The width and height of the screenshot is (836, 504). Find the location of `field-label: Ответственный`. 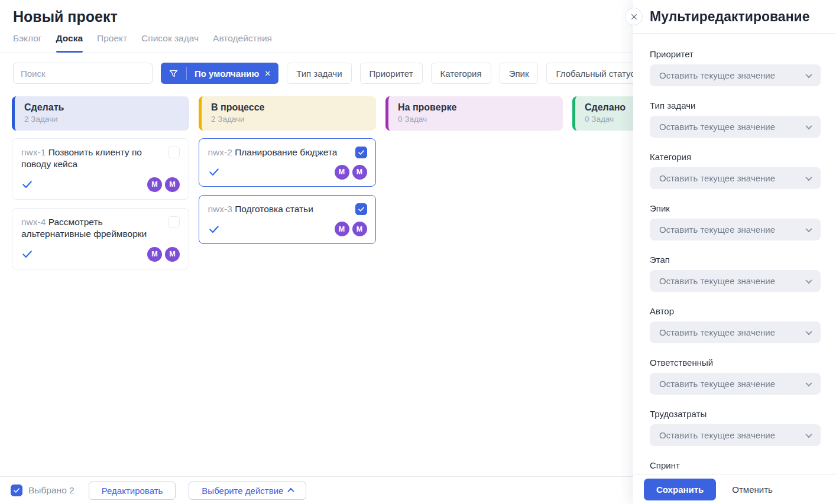

field-label: Ответственный is located at coordinates (735, 363).